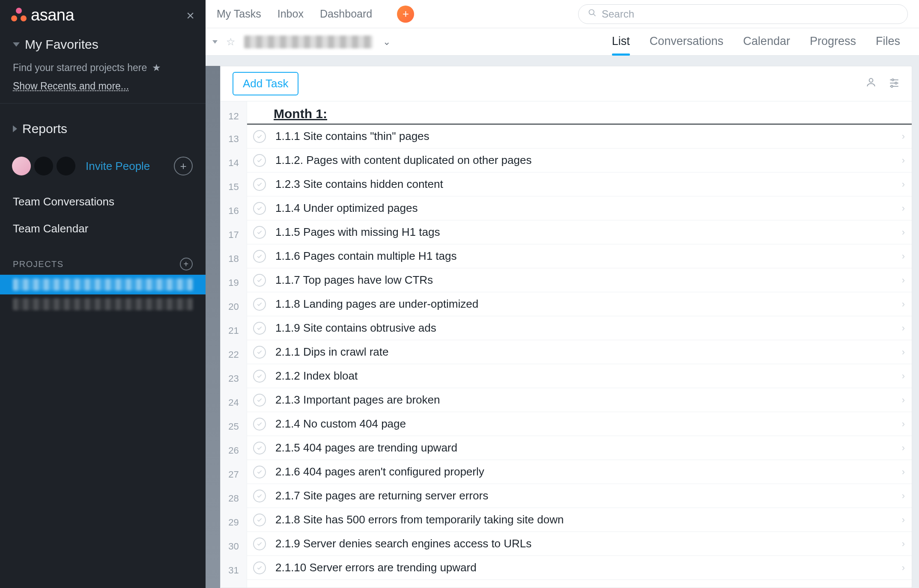 The width and height of the screenshot is (919, 588). I want to click on task-row: 2.1.4 No custom 404 page›, so click(579, 424).